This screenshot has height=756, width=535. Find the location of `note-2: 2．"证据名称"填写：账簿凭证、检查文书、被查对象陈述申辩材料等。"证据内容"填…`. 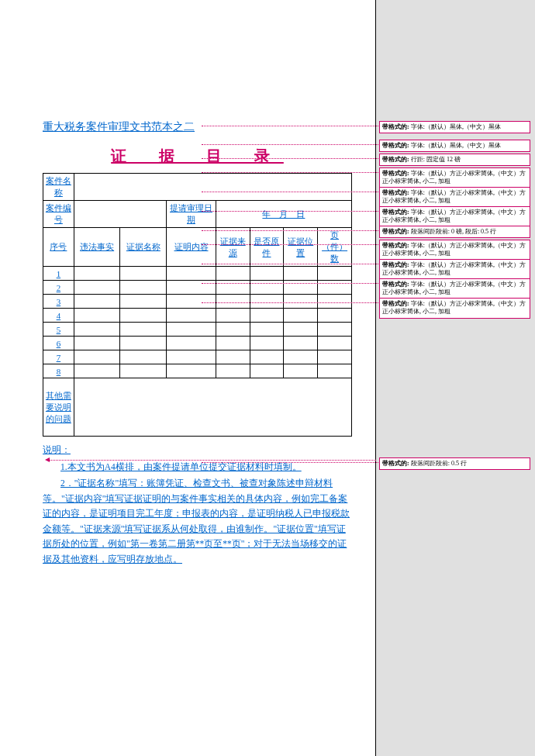

note-2: 2．"证据名称"填写：账簿凭证、检查文书、被查对象陈述申辩材料等。"证据内容"填… is located at coordinates (197, 521).